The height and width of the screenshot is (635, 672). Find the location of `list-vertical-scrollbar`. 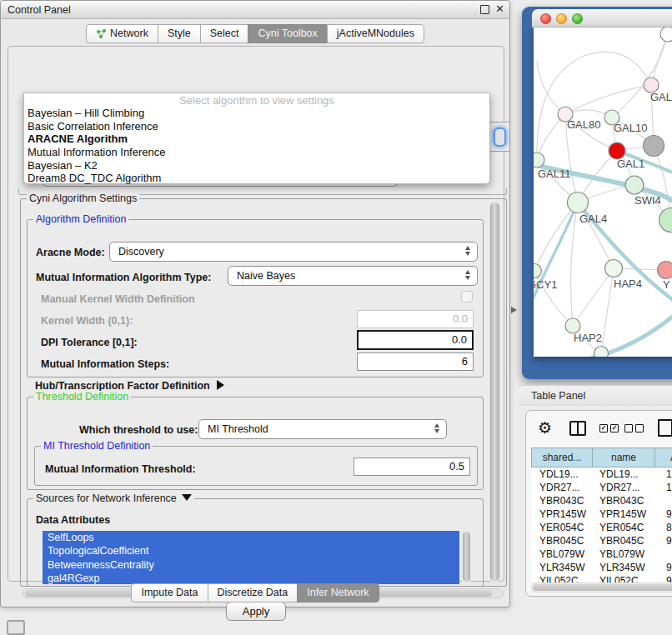

list-vertical-scrollbar is located at coordinates (467, 558).